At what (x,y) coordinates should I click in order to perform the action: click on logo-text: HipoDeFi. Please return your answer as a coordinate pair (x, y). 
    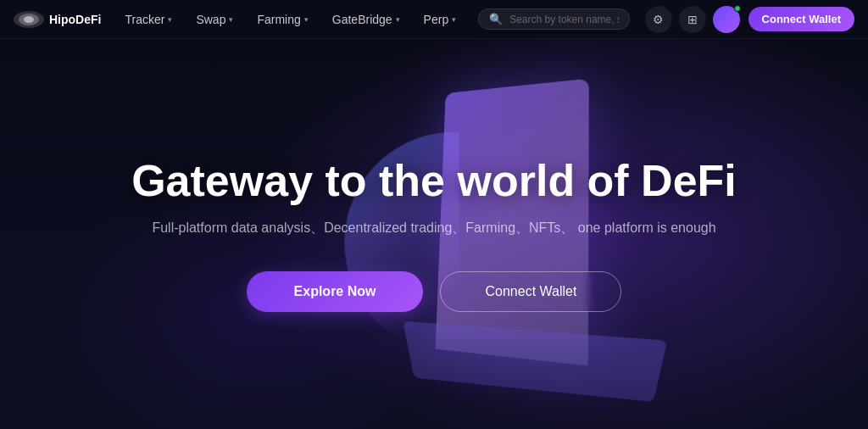
    Looking at the image, I should click on (75, 20).